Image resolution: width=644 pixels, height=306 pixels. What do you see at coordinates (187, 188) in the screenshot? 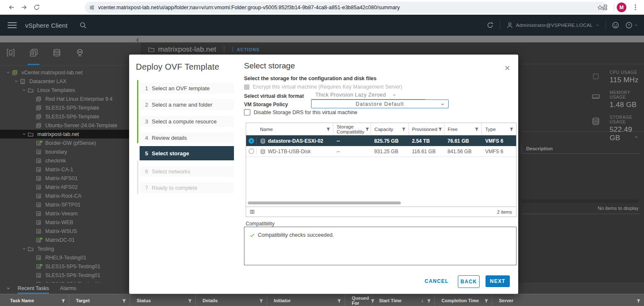
I see `wizard-step-7: 7Ready to complete` at bounding box center [187, 188].